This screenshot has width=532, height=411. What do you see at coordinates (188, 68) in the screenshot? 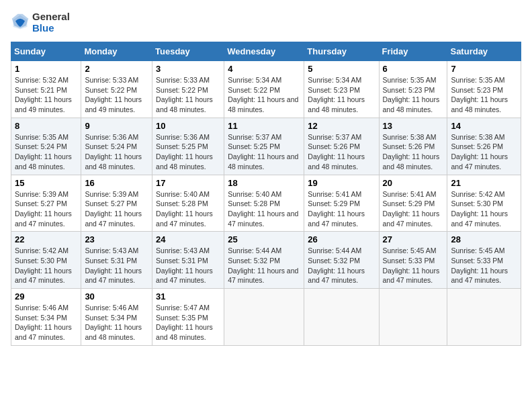
I see `day-number: 3` at bounding box center [188, 68].